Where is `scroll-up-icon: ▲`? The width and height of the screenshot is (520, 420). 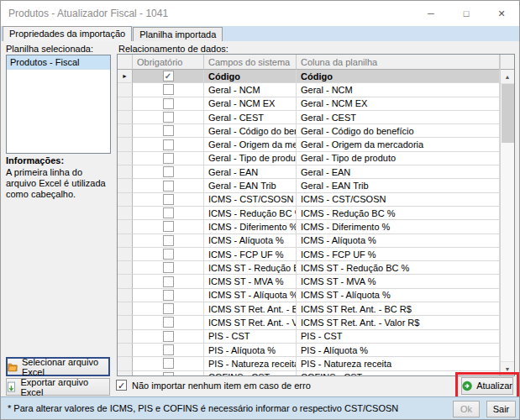
scroll-up-icon: ▲ is located at coordinates (507, 77).